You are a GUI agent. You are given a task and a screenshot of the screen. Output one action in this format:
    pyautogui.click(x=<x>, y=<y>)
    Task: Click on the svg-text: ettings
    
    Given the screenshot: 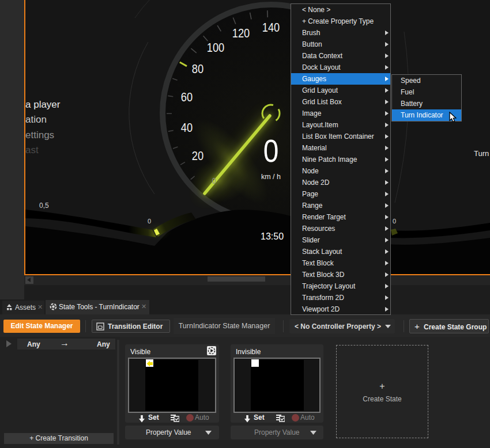 What is the action you would take?
    pyautogui.click(x=40, y=135)
    